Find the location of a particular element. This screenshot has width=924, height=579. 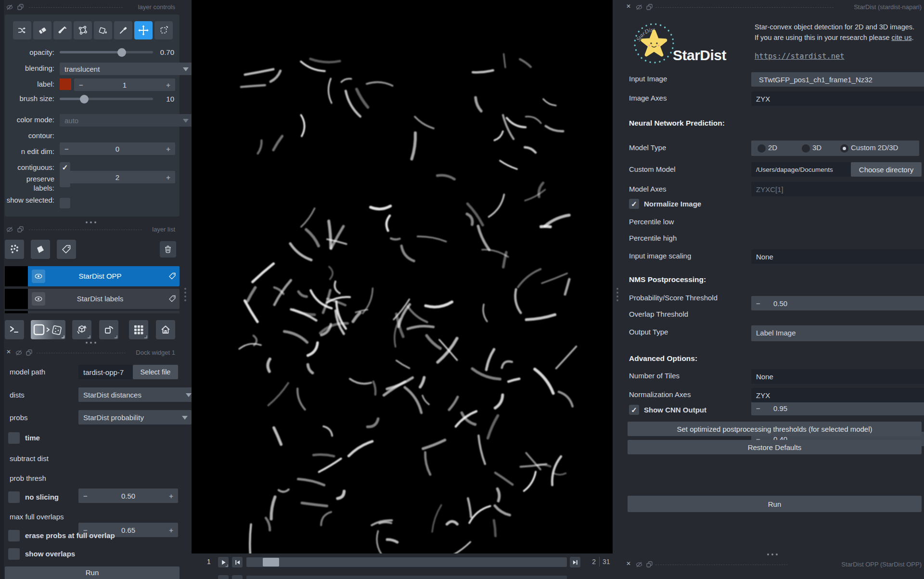

erase-probs-checkbox is located at coordinates (14, 536).